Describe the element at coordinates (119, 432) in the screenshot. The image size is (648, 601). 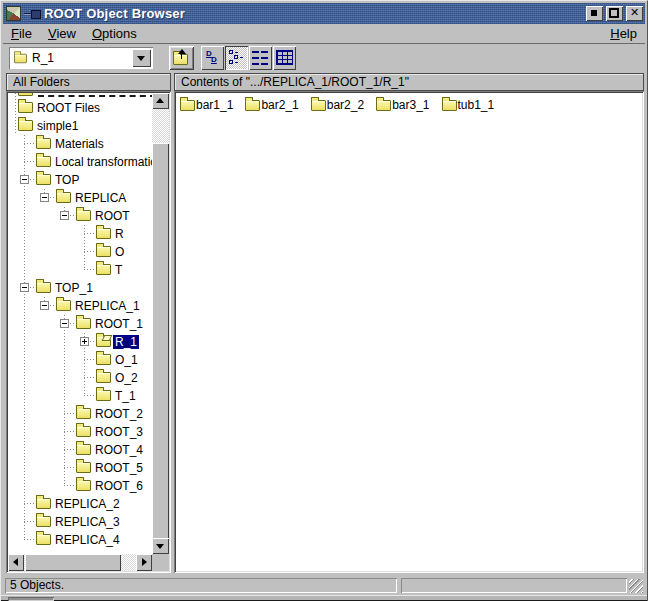
I see `tree-item-root-3: ROOT_3` at that location.